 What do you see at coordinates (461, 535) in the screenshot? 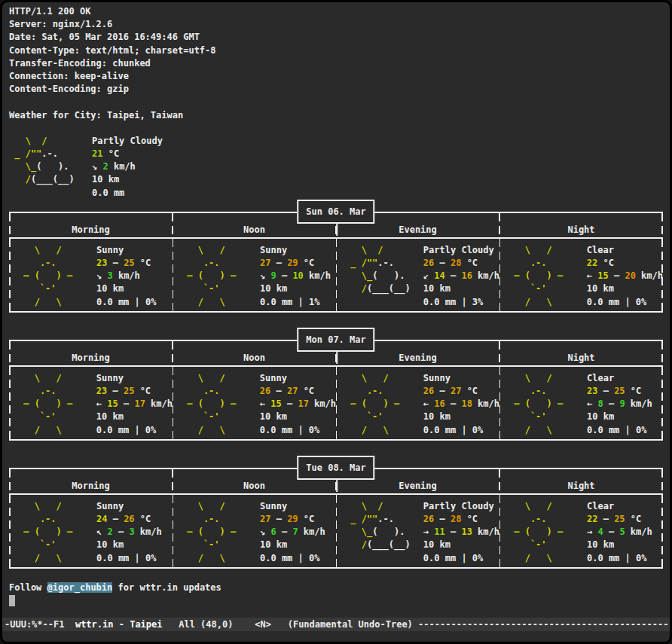
I see `forecast-cell-text: Partly Cloudy26 – 28 °C→ 11 – 13 km/h10 …` at bounding box center [461, 535].